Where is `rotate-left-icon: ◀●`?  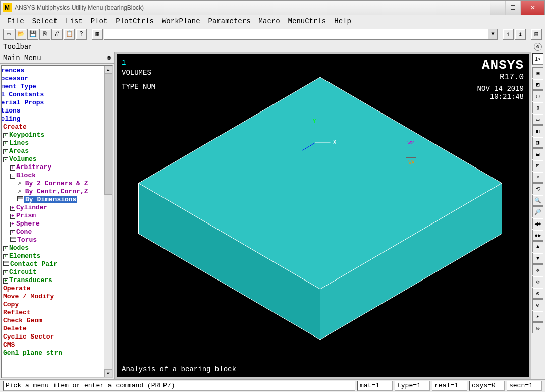
rotate-left-icon: ◀● is located at coordinates (538, 223).